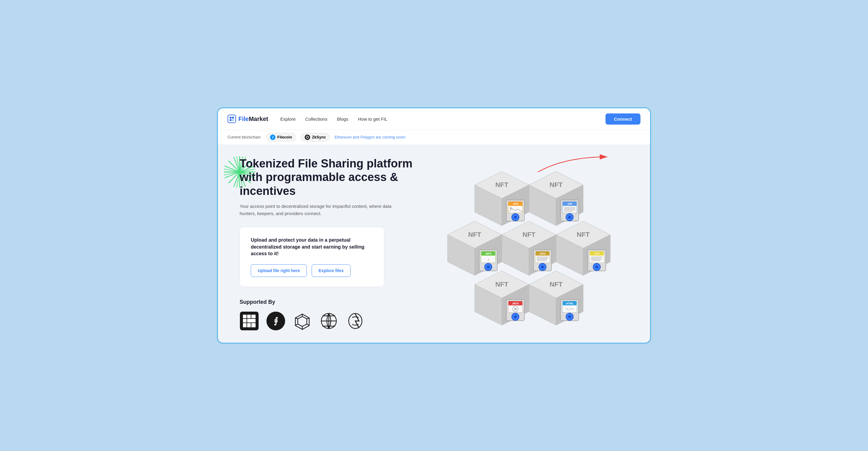 This screenshot has height=451, width=868. I want to click on left-content: Tokenized File Sharing platform with pro…, so click(330, 244).